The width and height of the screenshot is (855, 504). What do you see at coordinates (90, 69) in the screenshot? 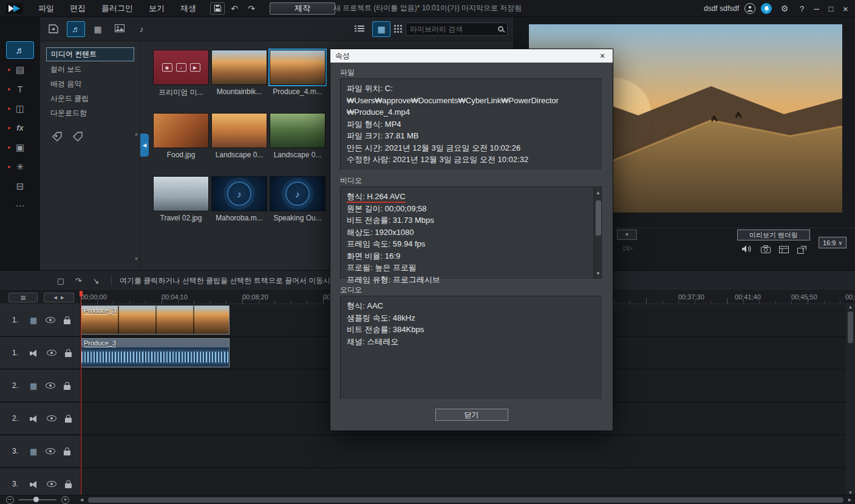
I see `nav-item-color-board: 컬러 보드` at bounding box center [90, 69].